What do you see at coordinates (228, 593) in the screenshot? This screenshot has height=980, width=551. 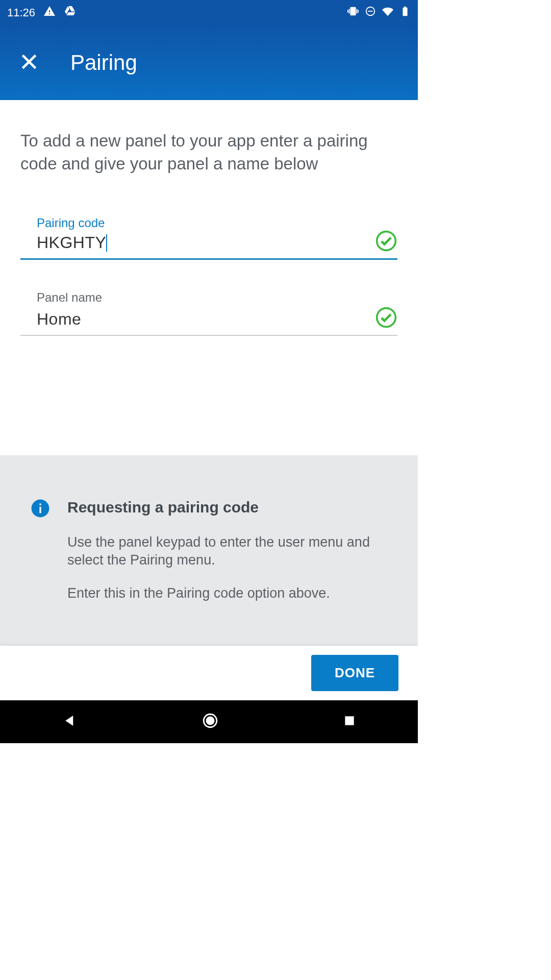 I see `info-paragraph: Enter this in the Pairing code option ab…` at bounding box center [228, 593].